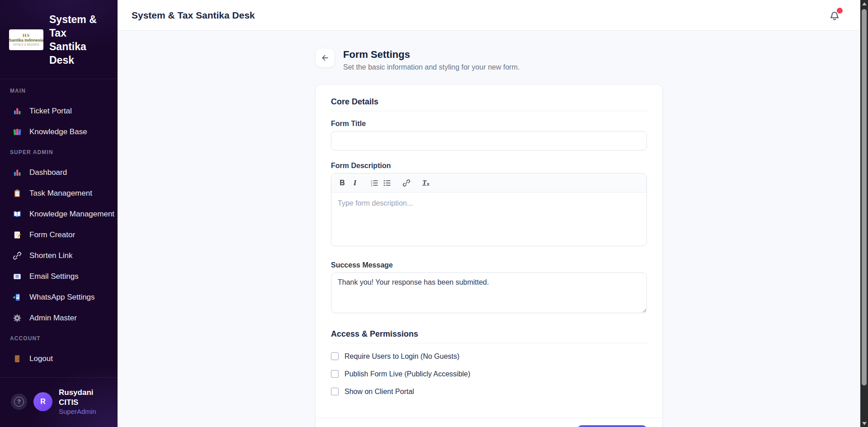 The image size is (868, 427). Describe the element at coordinates (431, 60) in the screenshot. I see `page-head-text: Form Settings Set the basic information …` at that location.